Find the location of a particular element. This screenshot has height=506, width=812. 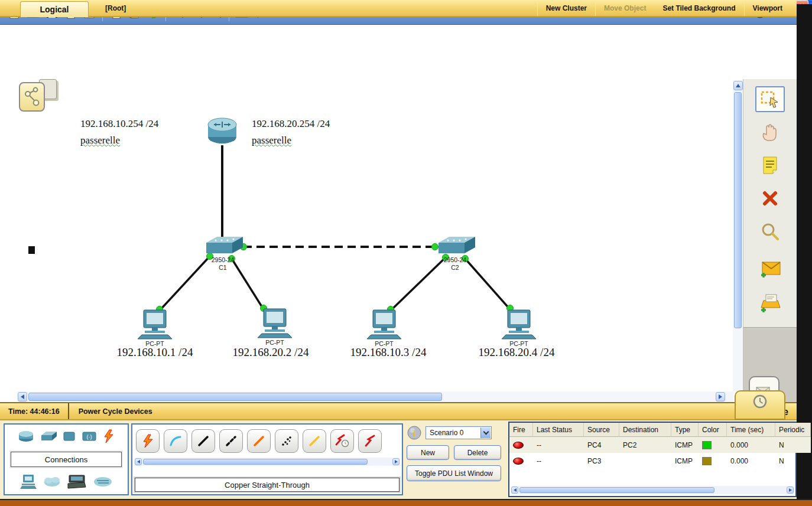

connection-palette-scrollbar is located at coordinates (267, 462).